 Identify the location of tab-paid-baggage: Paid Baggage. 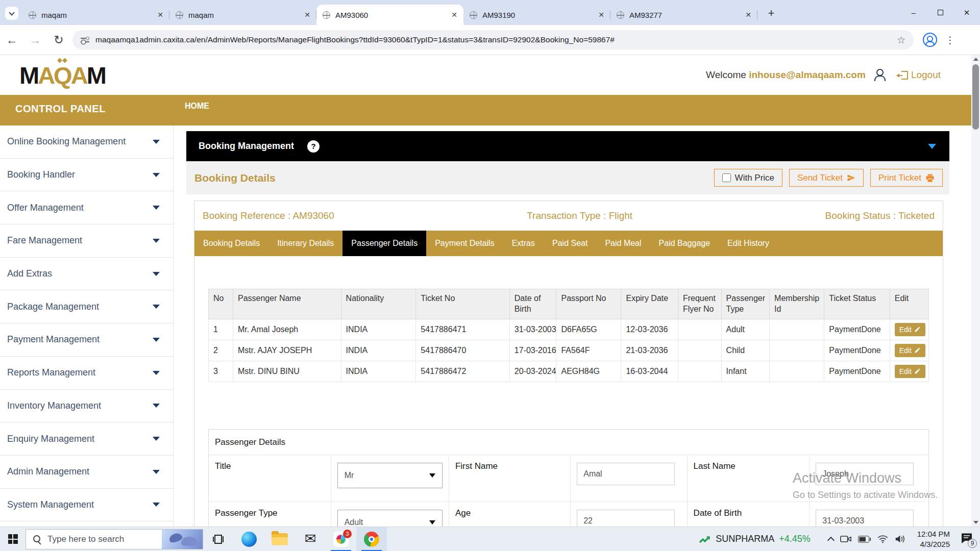
(685, 243).